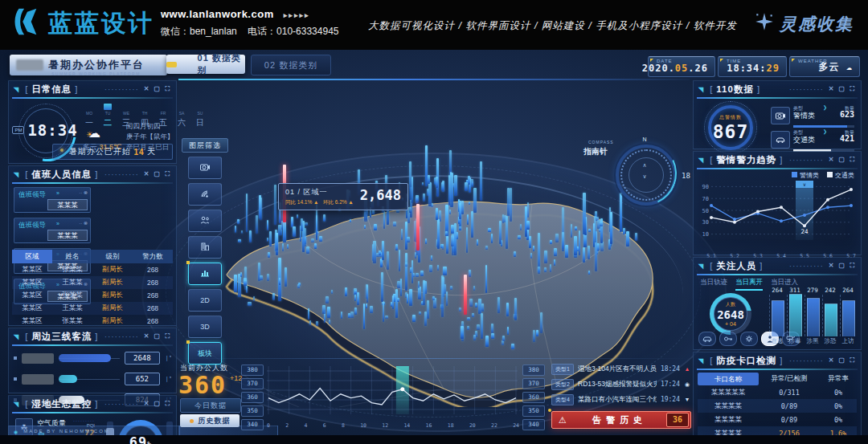  I want to click on col-ratio: 异常/已检测, so click(789, 379).